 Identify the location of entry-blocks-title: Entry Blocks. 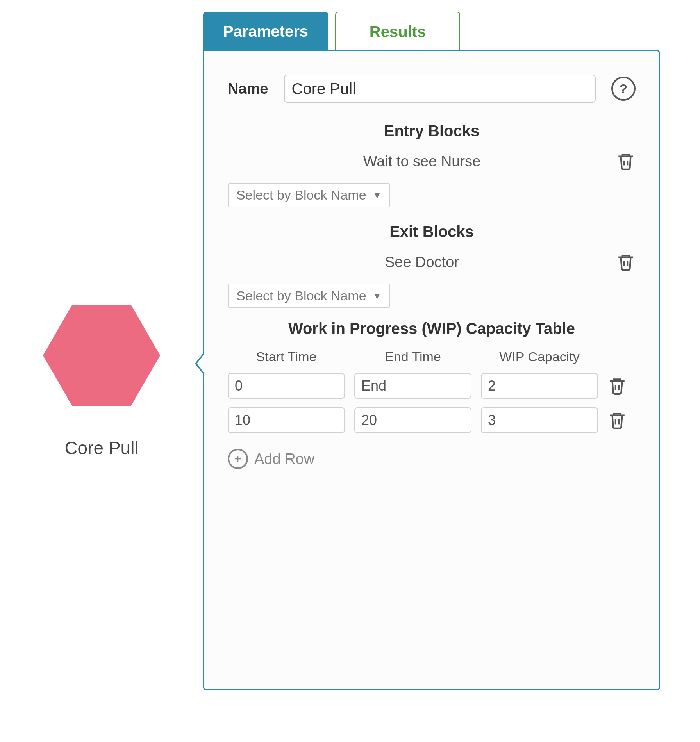
(432, 131).